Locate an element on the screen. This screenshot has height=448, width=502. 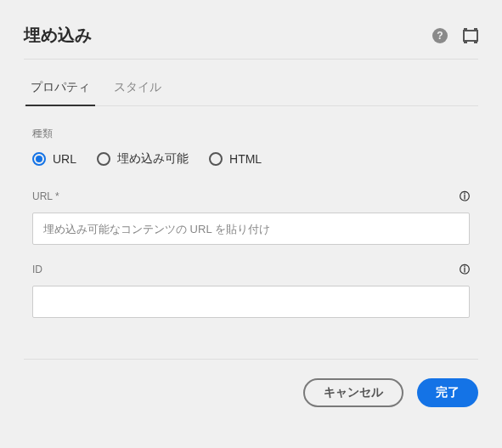
radio-url: URL is located at coordinates (54, 159).